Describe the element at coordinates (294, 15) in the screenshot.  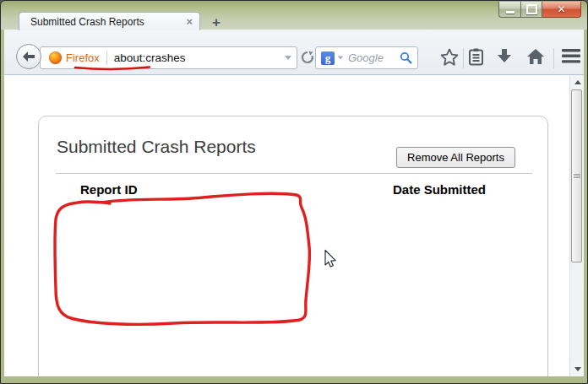
I see `title-bar: Submitted Crash Reports × + ✕` at that location.